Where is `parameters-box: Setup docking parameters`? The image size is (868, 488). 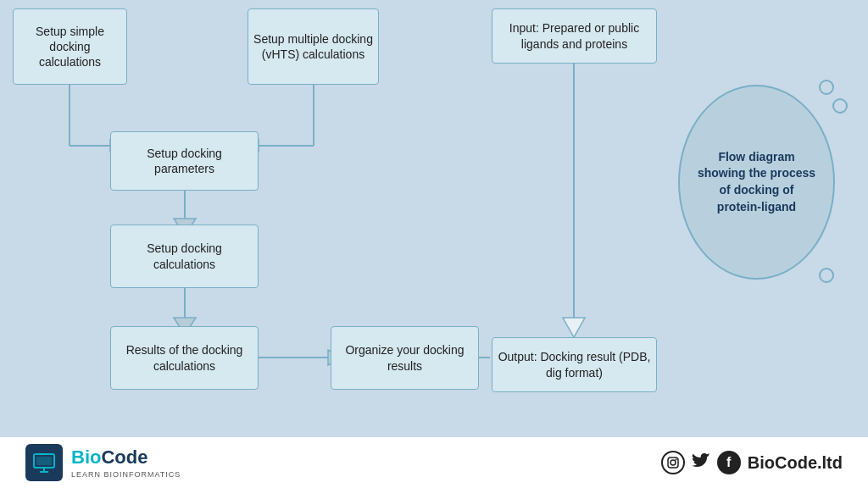 parameters-box: Setup docking parameters is located at coordinates (185, 161).